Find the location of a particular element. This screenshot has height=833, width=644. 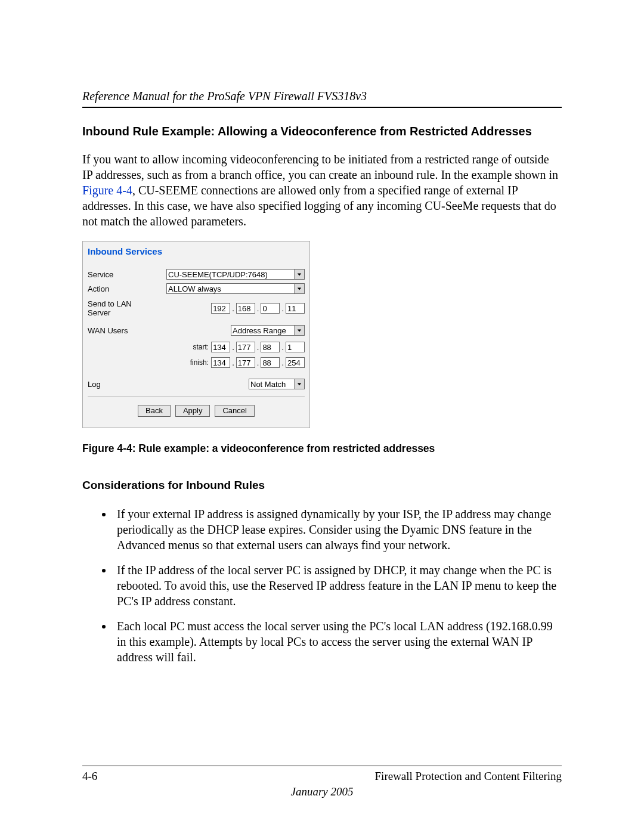

footer-date: January 2005 is located at coordinates (322, 792).